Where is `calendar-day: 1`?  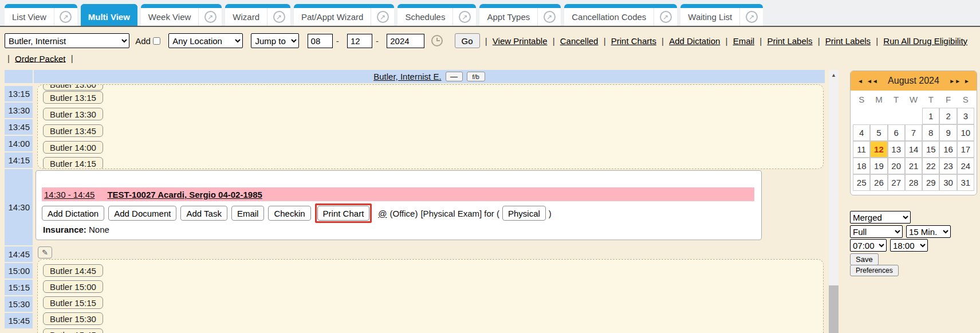
calendar-day: 1 is located at coordinates (931, 116).